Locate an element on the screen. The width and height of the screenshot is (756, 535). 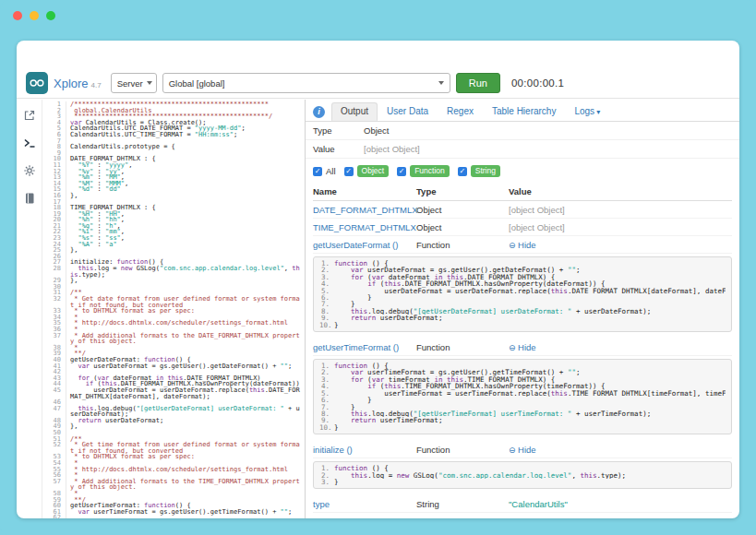
table-row: TIME_FORMAT_DHTMLXObject[object Object] is located at coordinates (522, 227).